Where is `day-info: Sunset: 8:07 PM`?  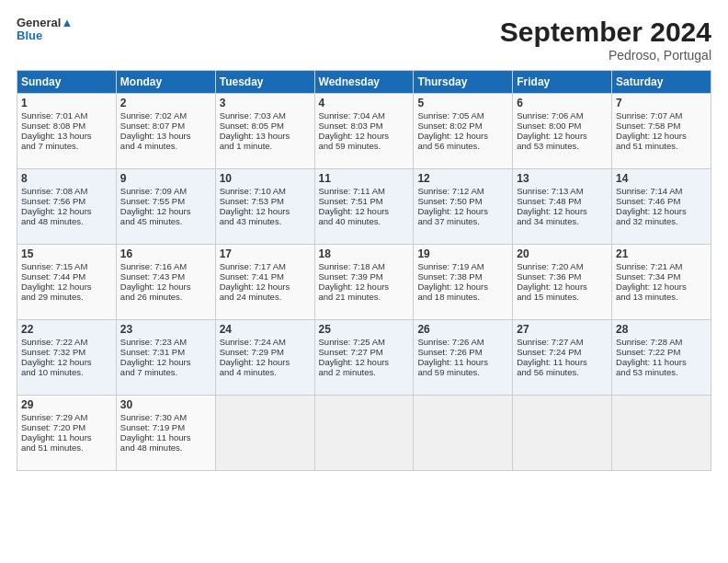
day-info: Sunset: 8:07 PM is located at coordinates (165, 125).